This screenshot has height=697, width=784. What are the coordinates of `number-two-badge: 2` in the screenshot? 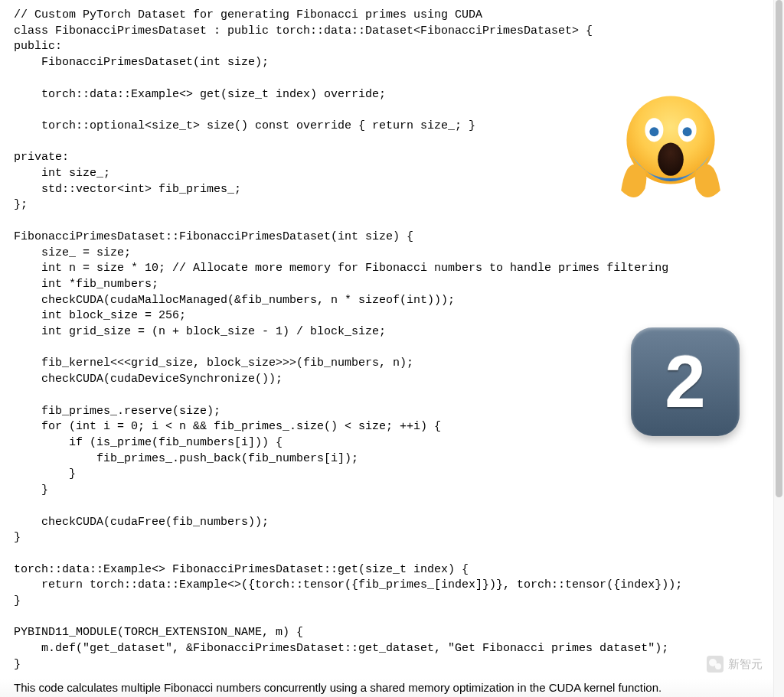 It's located at (685, 382).